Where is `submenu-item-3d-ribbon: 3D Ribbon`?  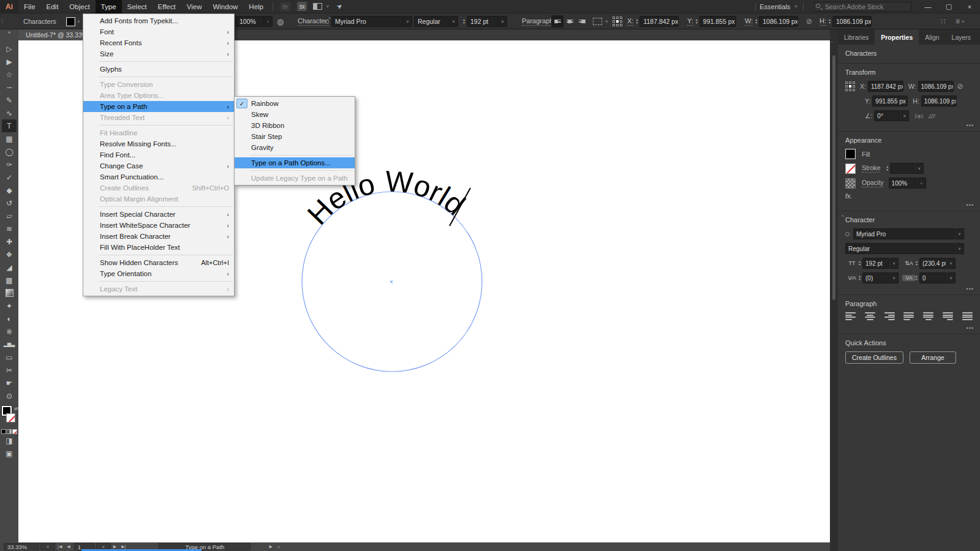 submenu-item-3d-ribbon: 3D Ribbon is located at coordinates (295, 126).